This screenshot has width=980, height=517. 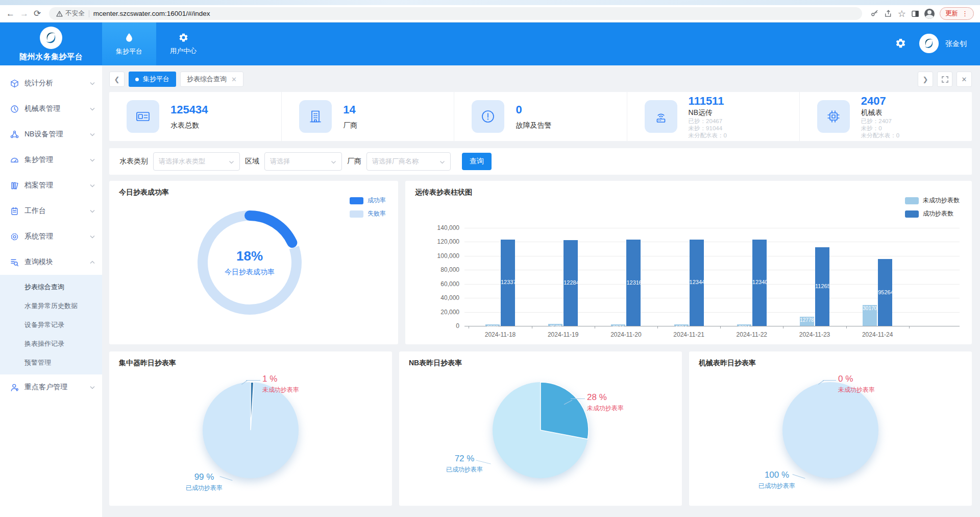 I want to click on tab-home-label: 集抄平台, so click(x=156, y=79).